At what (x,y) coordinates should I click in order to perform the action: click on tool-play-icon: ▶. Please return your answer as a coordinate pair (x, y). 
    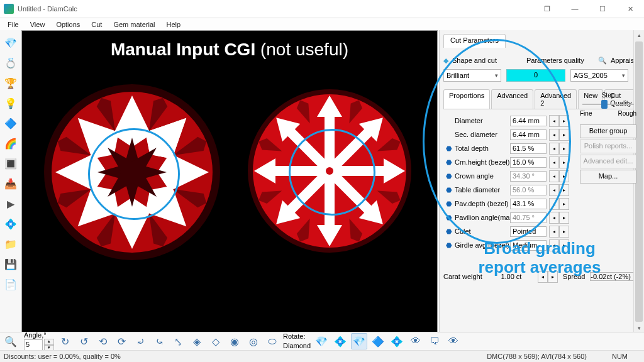
    Looking at the image, I should click on (11, 204).